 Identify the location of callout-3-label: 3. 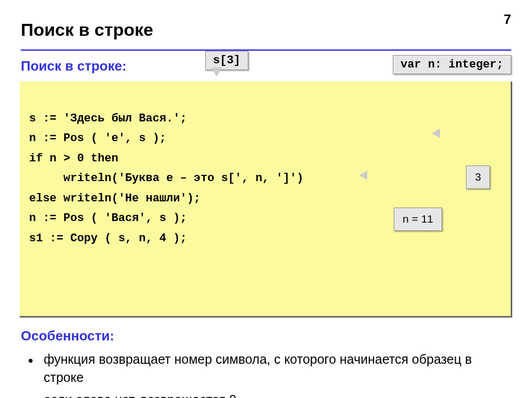
(478, 177).